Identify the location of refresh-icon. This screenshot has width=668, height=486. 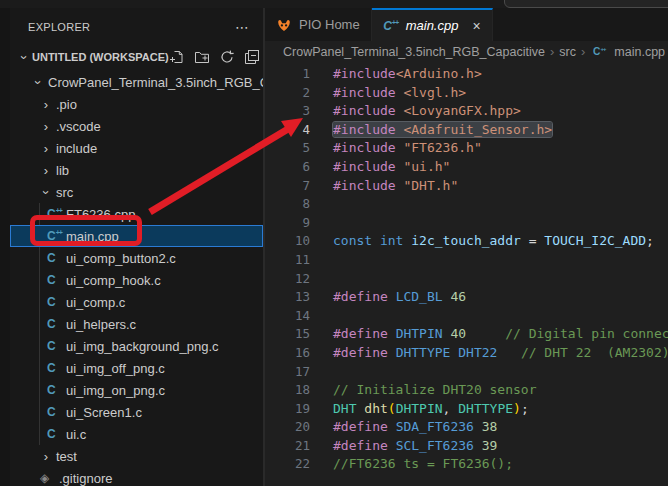
(227, 57).